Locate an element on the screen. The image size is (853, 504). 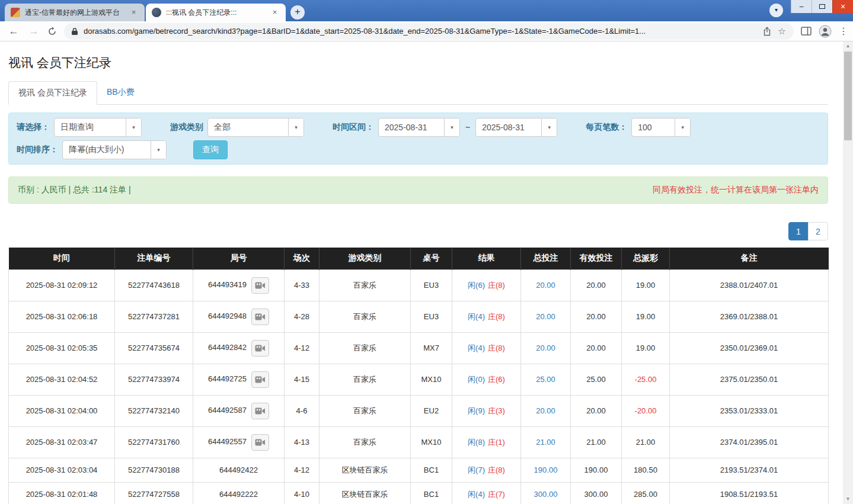
cell-session: 4-10 is located at coordinates (302, 493).